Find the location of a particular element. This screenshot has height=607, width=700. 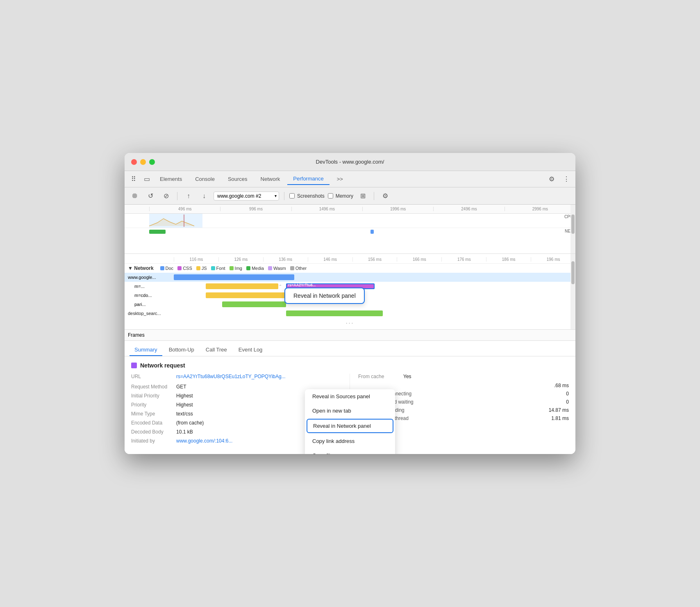

cpu-icon: ⊞ is located at coordinates (363, 196).